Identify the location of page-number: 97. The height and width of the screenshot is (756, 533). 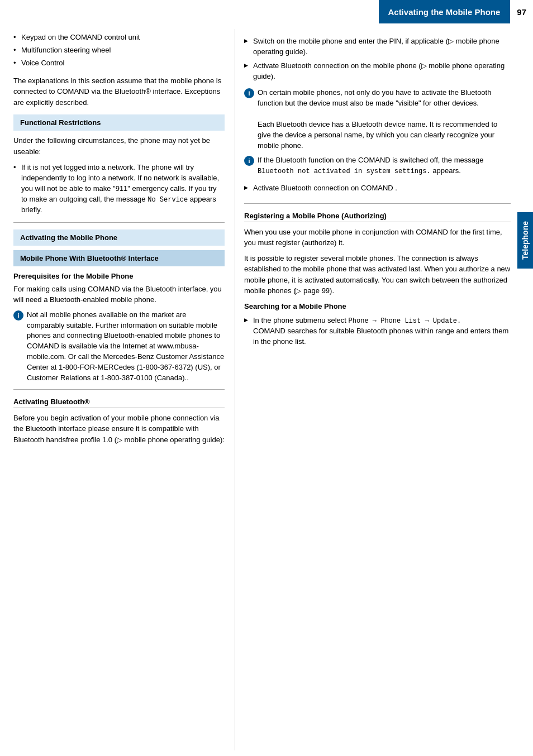
(521, 12).